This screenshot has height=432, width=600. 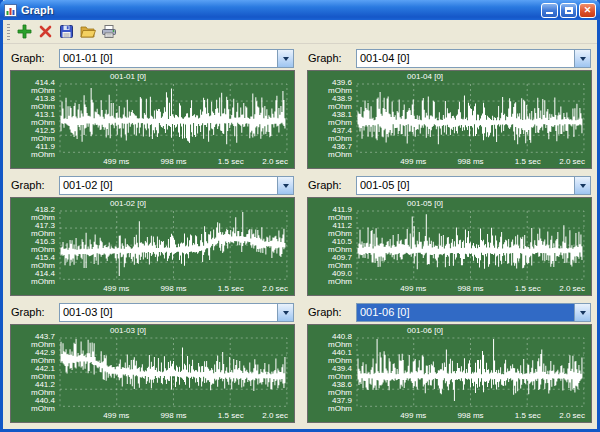 What do you see at coordinates (128, 331) in the screenshot?
I see `chart-title: 001-03 [0]` at bounding box center [128, 331].